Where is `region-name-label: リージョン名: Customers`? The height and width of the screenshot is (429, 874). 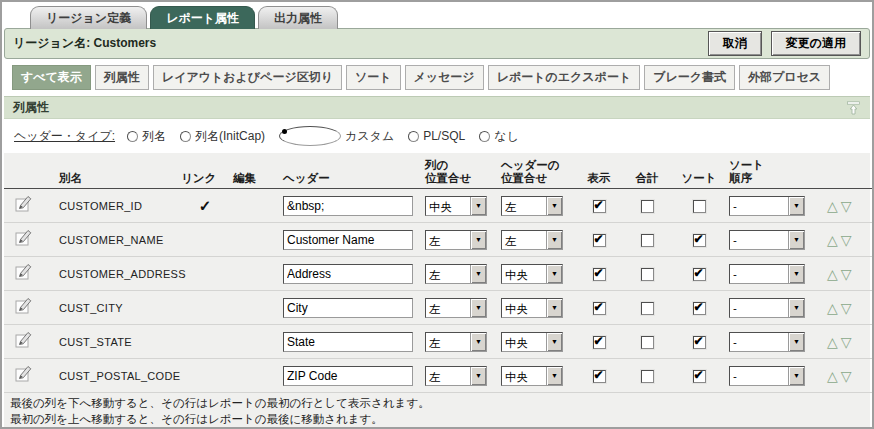
region-name-label: リージョン名: Customers is located at coordinates (84, 44).